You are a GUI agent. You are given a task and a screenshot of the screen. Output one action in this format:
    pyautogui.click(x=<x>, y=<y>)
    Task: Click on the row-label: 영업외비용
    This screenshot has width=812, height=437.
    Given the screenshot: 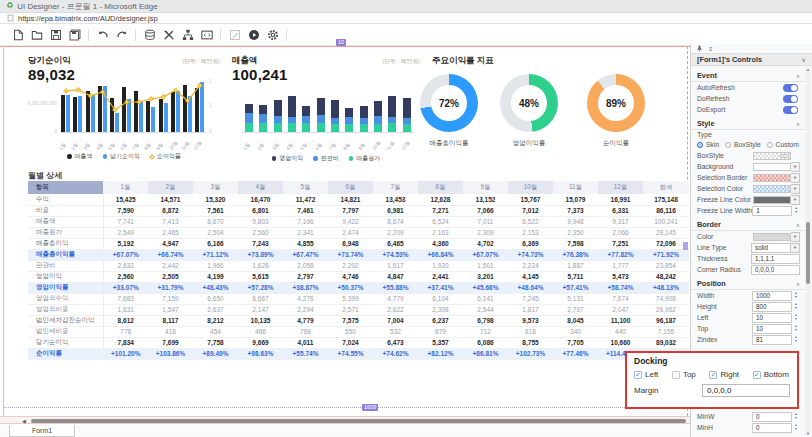 What is the action you would take?
    pyautogui.click(x=66, y=310)
    